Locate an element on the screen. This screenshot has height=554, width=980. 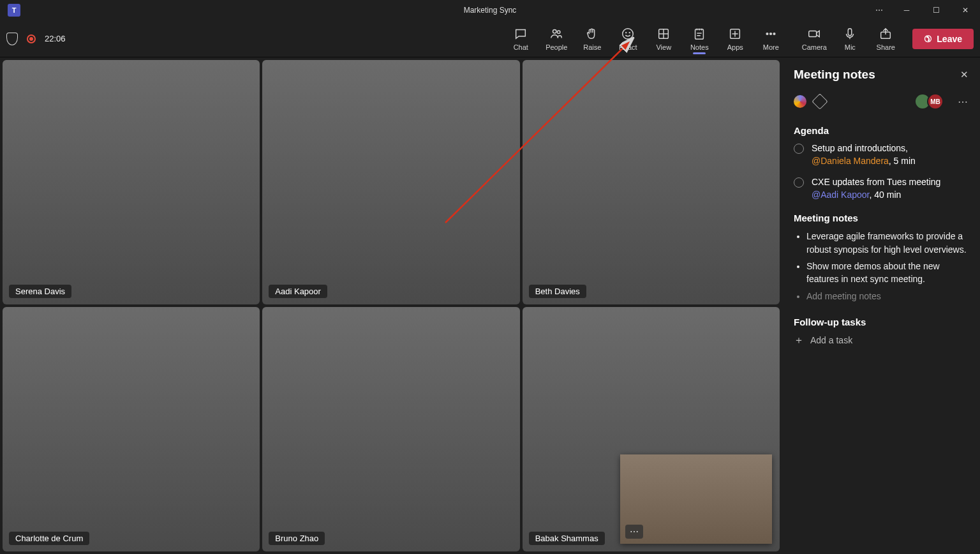
share-label: Share is located at coordinates (886, 47).